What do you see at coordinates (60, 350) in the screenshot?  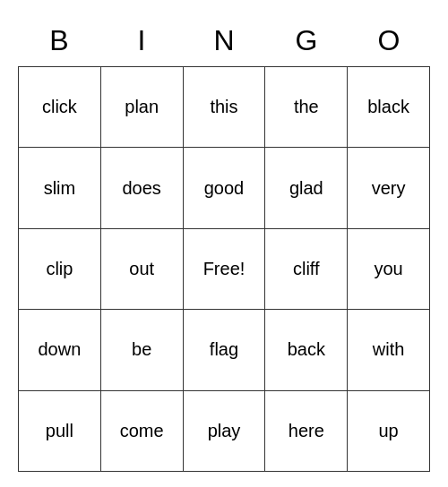 I see `bingo-cell: down` at bounding box center [60, 350].